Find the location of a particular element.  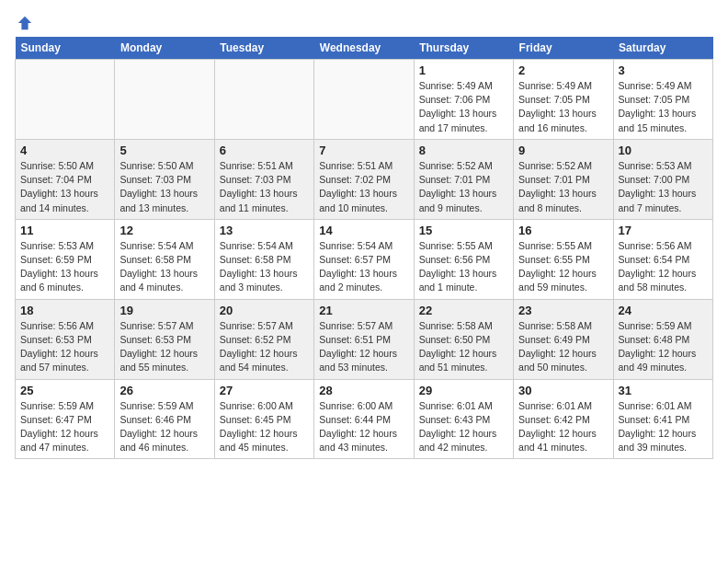

day-info: Sunrise: 5:57 AM Sunset: 6:52 PM Dayligh… is located at coordinates (265, 348).